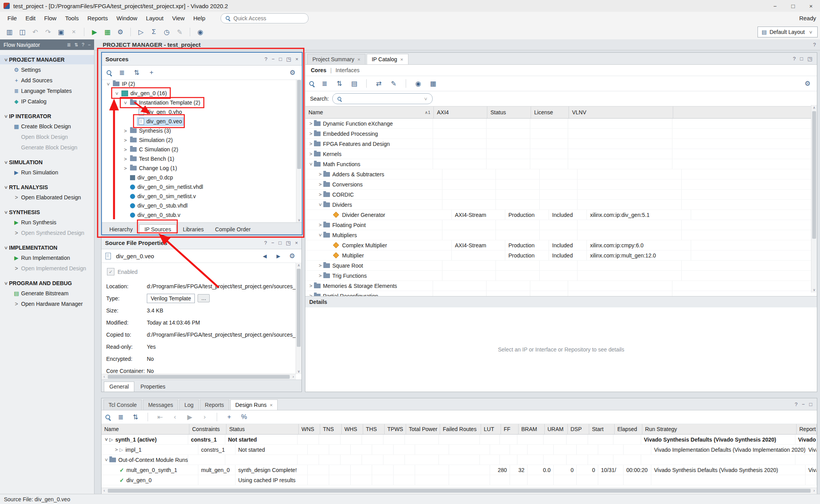 This screenshot has height=504, width=820. Describe the element at coordinates (579, 429) in the screenshot. I see `column-header-dsp: DSP` at that location.